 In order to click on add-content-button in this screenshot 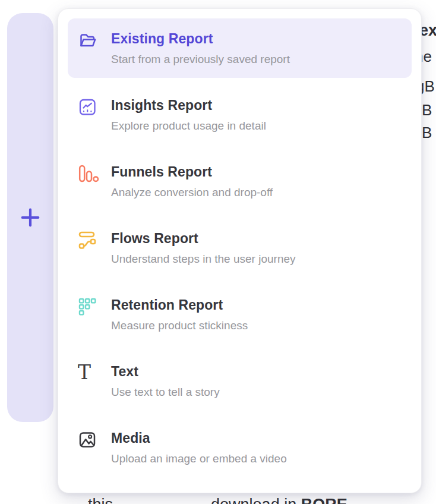, I will do `click(30, 218)`.